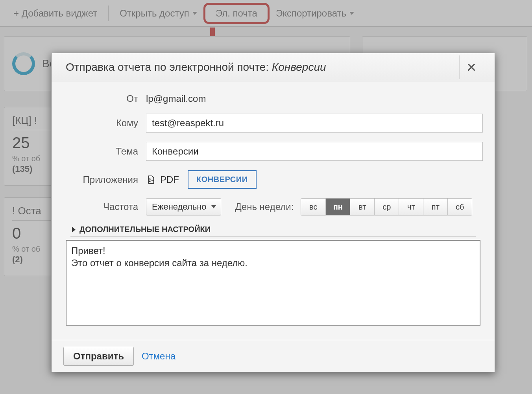  I want to click on subject-input, so click(314, 151).